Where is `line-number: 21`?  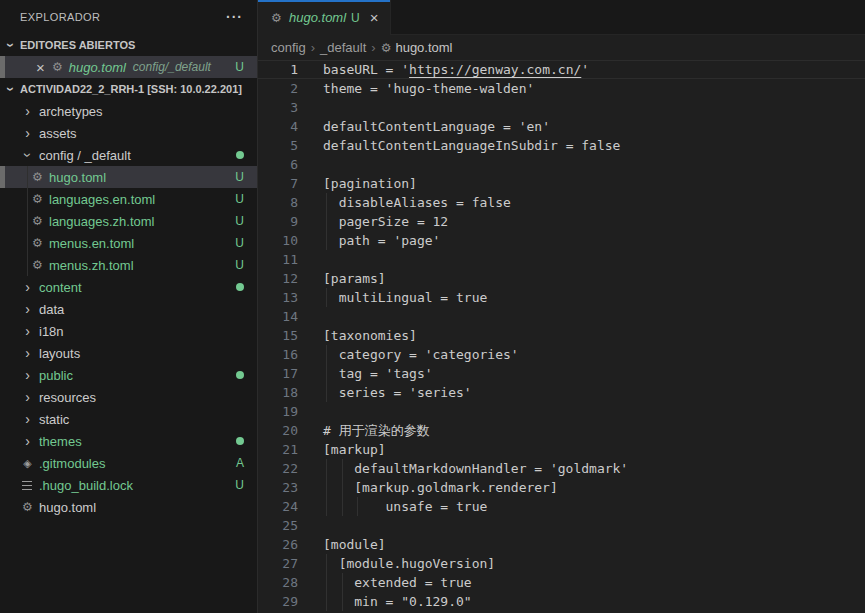
line-number: 21 is located at coordinates (278, 450).